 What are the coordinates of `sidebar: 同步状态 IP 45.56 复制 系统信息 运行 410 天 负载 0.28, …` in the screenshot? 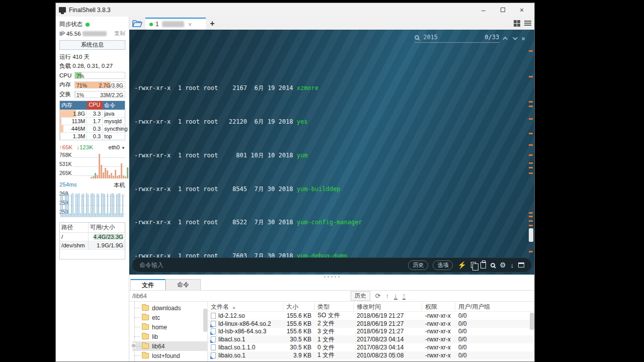 It's located at (93, 189).